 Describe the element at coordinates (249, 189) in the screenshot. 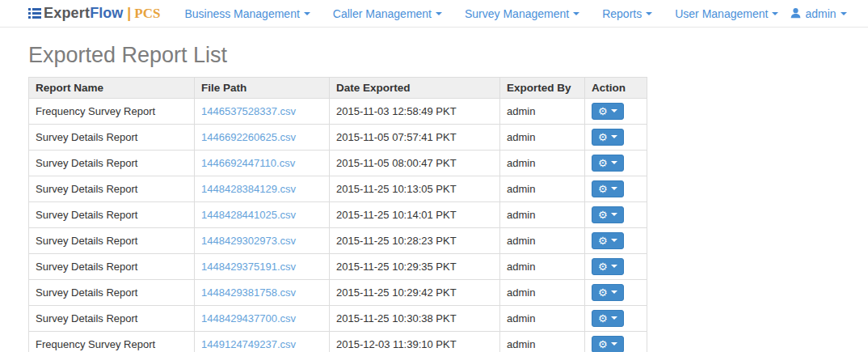

I see `file-path-link: 1448428384129.csv` at that location.